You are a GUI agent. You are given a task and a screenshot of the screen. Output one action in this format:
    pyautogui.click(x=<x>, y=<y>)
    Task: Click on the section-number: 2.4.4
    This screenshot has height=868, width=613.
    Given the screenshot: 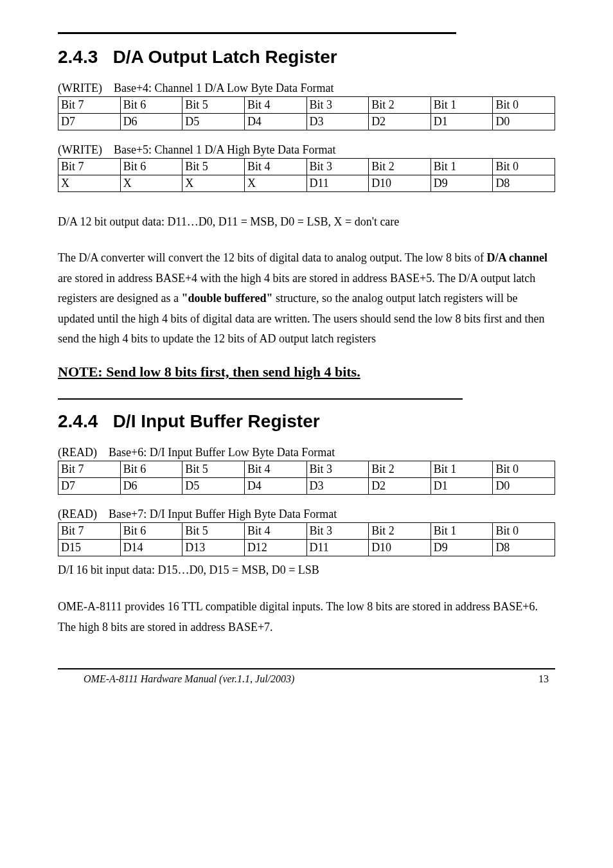 What is the action you would take?
    pyautogui.click(x=78, y=421)
    